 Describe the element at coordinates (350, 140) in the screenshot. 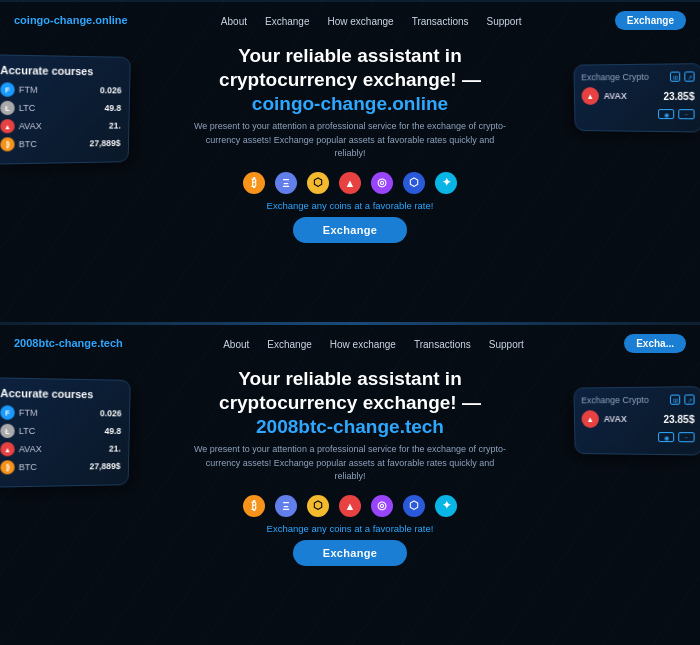

I see `hero-body-1: We present to your attention a professio…` at that location.